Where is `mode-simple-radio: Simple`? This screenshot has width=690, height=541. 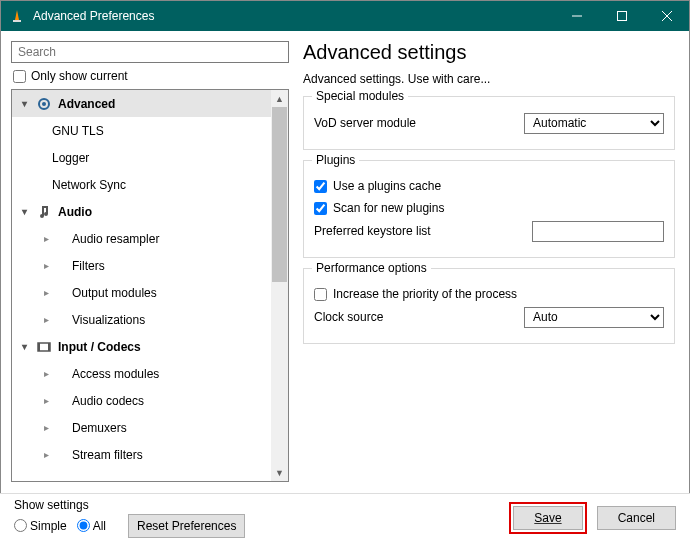 mode-simple-radio: Simple is located at coordinates (40, 526).